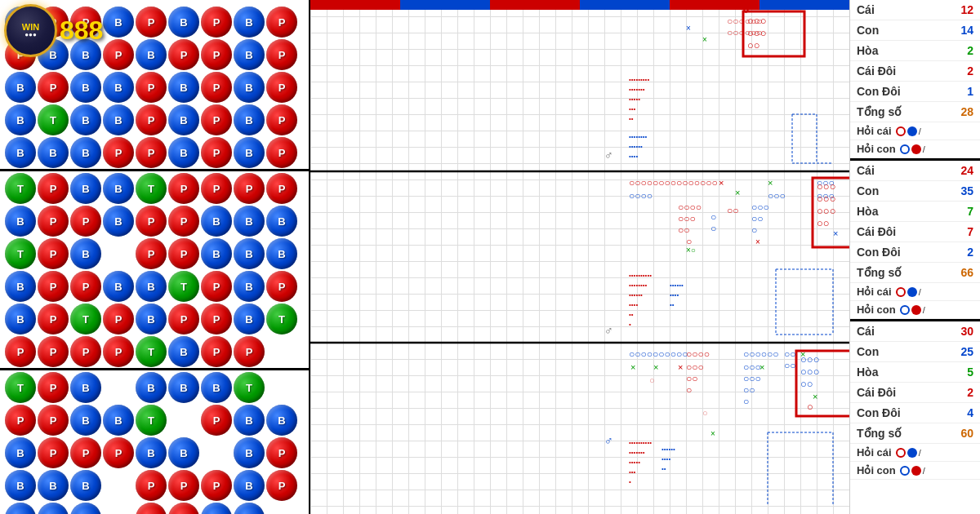 This screenshot has height=514, width=980. I want to click on circle-filled-blue-icon, so click(912, 453).